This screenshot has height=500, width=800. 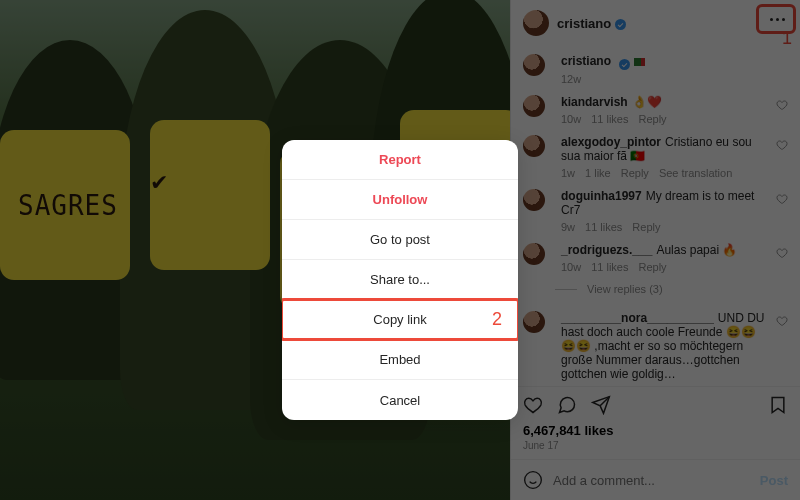 What do you see at coordinates (400, 160) in the screenshot?
I see `menu-report: Report` at bounding box center [400, 160].